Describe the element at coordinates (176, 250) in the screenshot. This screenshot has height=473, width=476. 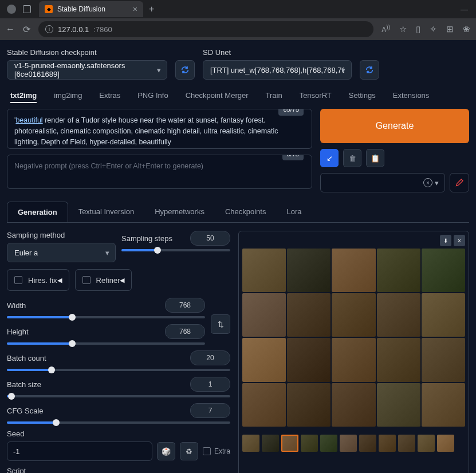
I see `sampling-steps-slider` at that location.